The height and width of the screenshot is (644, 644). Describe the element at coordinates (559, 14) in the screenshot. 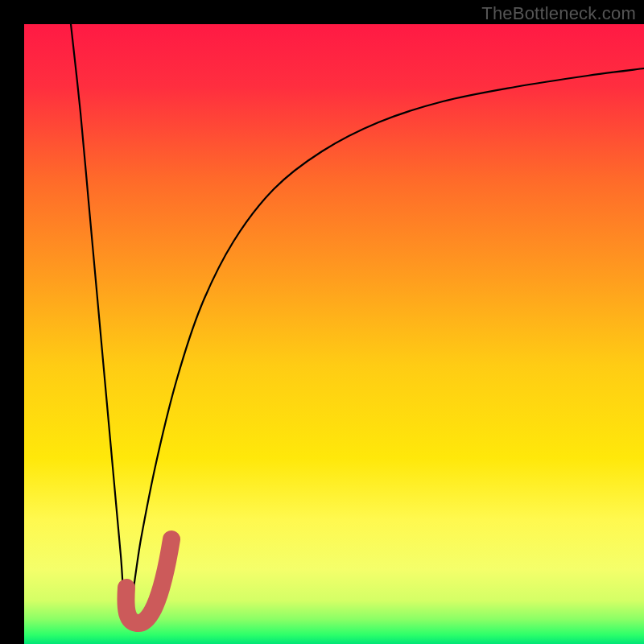

I see `watermark-text: TheBottleneck.com` at that location.